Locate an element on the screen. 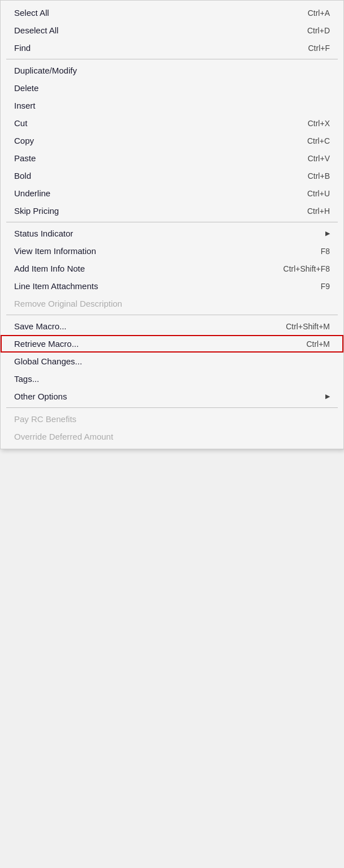 This screenshot has width=344, height=868. menu-item-shortcut-retrieve-macro: Ctrl+M is located at coordinates (318, 344).